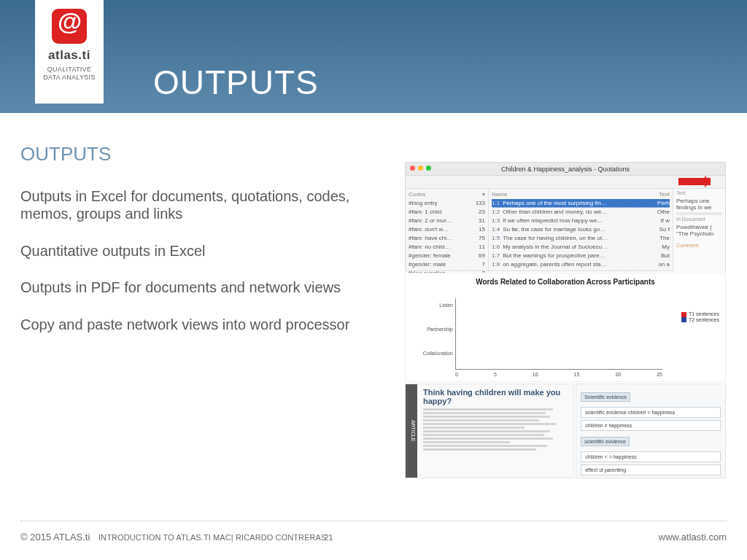 The height and width of the screenshot is (560, 747). What do you see at coordinates (213, 537) in the screenshot?
I see `breadcrumb: INTRODUCTION TO ATLAS.TI MAC| RICARDO CO…` at bounding box center [213, 537].